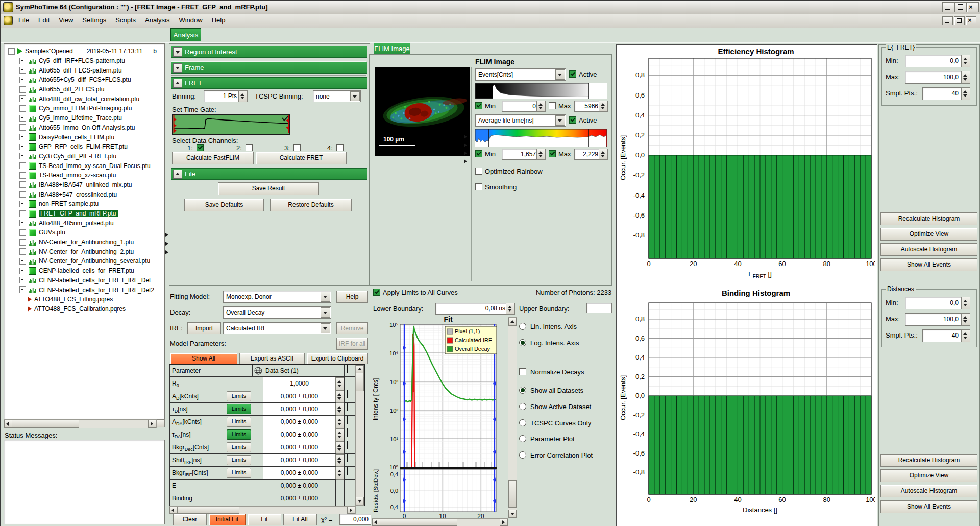 This screenshot has height=526, width=980. Describe the element at coordinates (933, 78) in the screenshot. I see `efret-max-field: 100,0` at that location.